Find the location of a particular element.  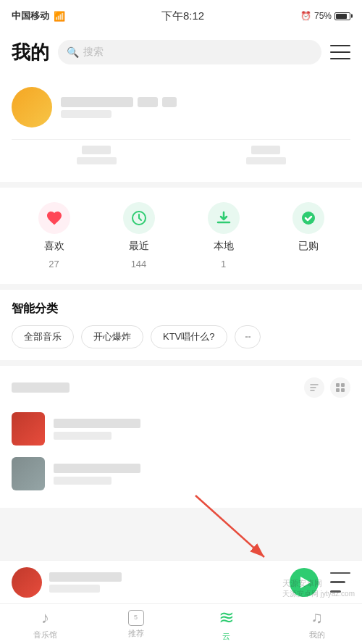

mine-label: 我的 is located at coordinates (317, 635).